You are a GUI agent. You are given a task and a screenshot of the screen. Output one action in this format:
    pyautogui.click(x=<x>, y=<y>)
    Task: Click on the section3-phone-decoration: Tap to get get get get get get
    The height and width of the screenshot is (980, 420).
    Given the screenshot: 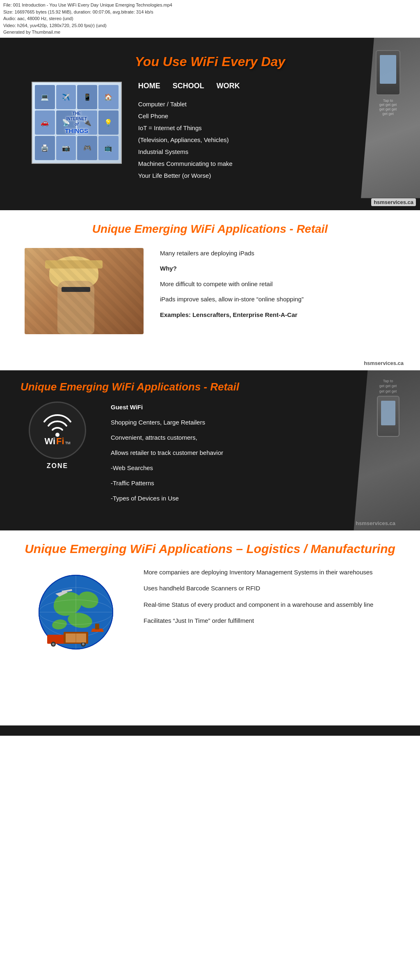 What is the action you would take?
    pyautogui.click(x=388, y=408)
    